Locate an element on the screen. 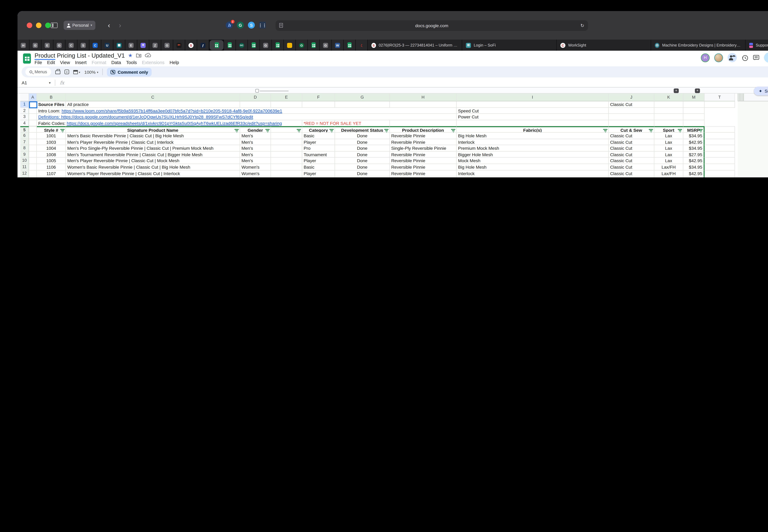 The height and width of the screenshot is (532, 768). browser-tab: Z is located at coordinates (155, 45).